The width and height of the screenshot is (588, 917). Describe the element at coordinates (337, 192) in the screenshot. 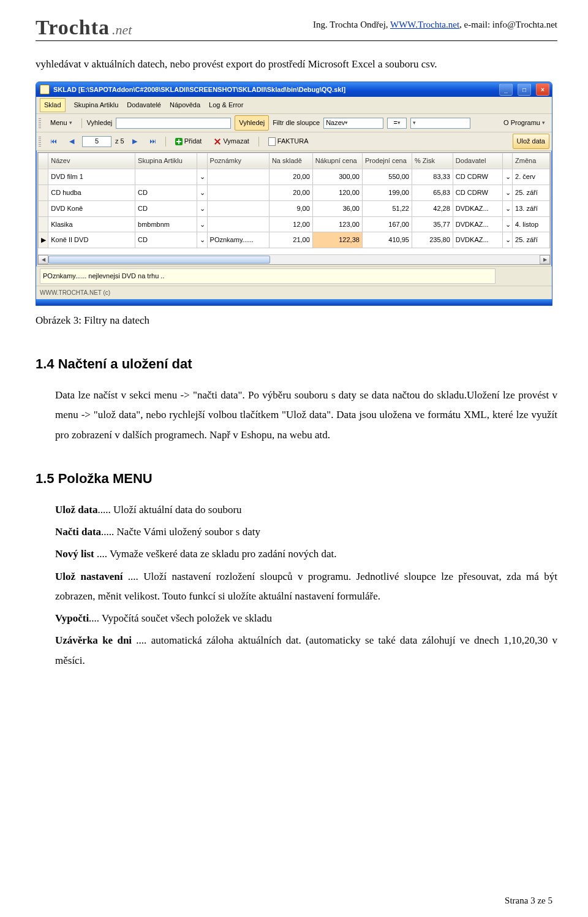

I see `table-cell: 120,00` at that location.